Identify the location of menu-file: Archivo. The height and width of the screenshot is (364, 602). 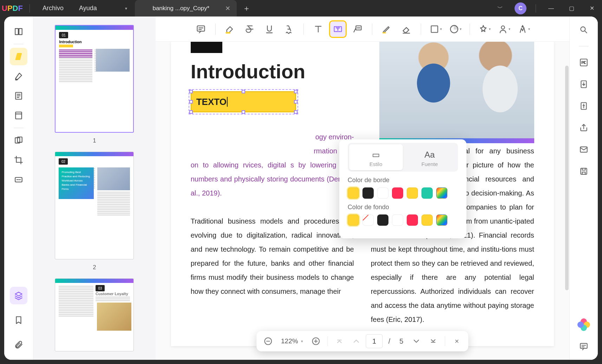
(53, 8).